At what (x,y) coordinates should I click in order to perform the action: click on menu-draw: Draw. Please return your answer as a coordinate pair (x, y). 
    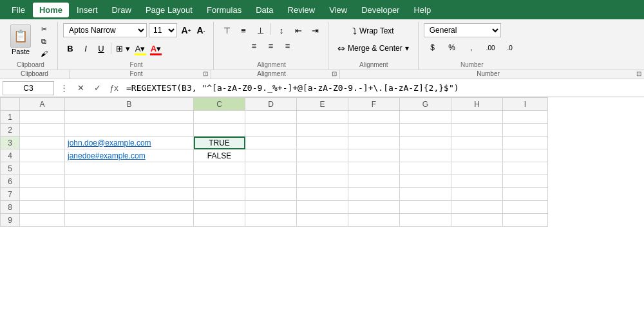
    Looking at the image, I should click on (122, 10).